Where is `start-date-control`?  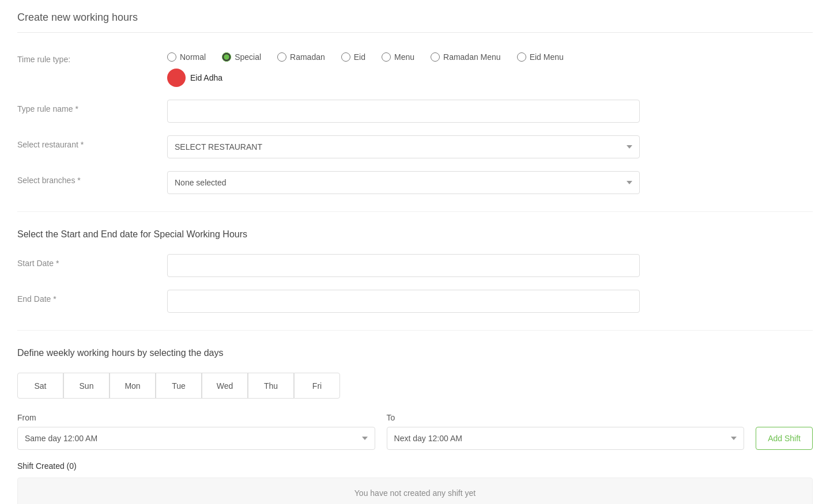
start-date-control is located at coordinates (403, 266).